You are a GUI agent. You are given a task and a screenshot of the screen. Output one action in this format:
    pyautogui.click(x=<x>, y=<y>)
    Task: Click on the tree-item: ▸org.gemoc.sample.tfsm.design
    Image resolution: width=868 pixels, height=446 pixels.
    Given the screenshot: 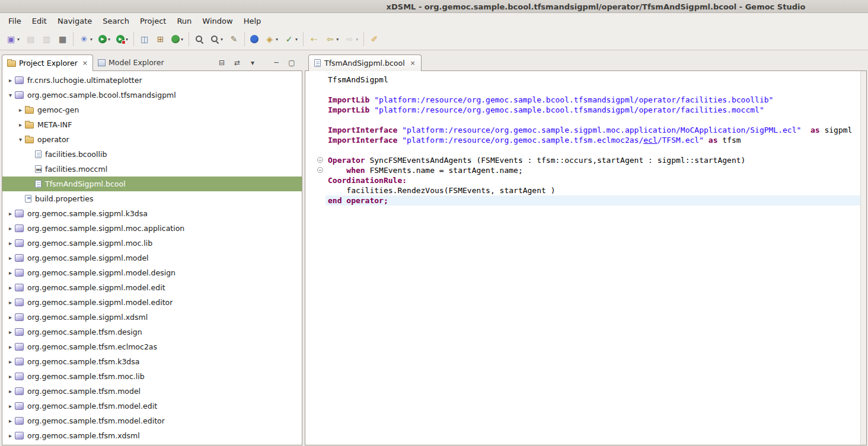 What is the action you would take?
    pyautogui.click(x=152, y=332)
    